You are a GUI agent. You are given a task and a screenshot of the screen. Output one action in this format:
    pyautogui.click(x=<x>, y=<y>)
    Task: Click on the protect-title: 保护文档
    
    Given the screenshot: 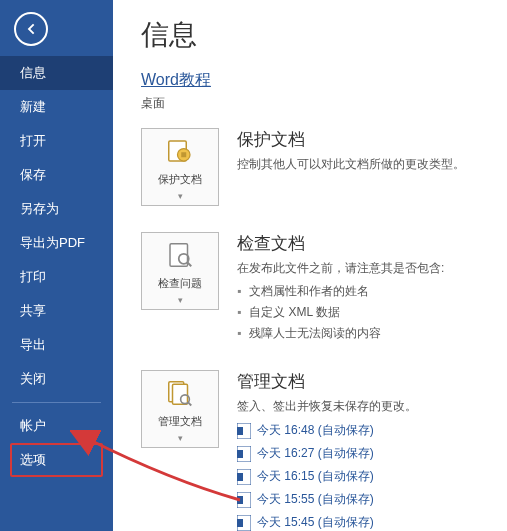 What is the action you would take?
    pyautogui.click(x=367, y=140)
    